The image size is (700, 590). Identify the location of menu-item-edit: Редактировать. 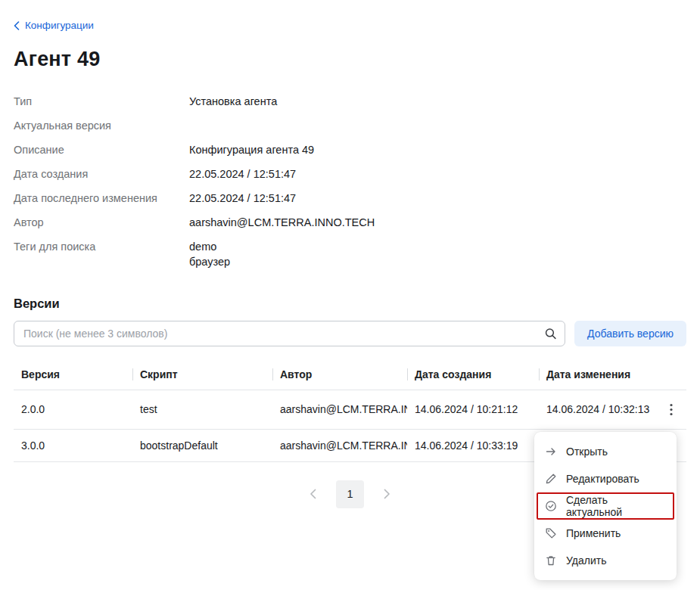
(605, 479).